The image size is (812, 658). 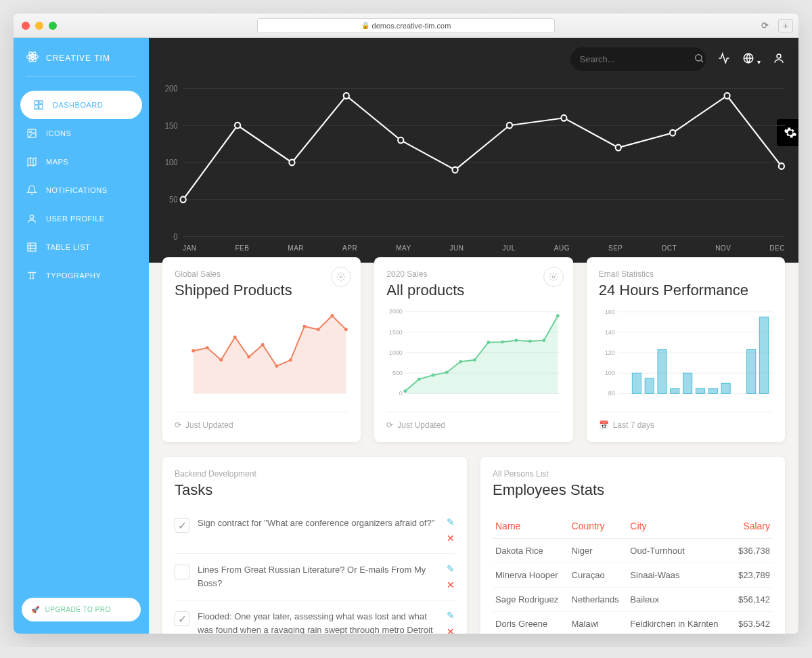 I want to click on search-field, so click(x=637, y=60).